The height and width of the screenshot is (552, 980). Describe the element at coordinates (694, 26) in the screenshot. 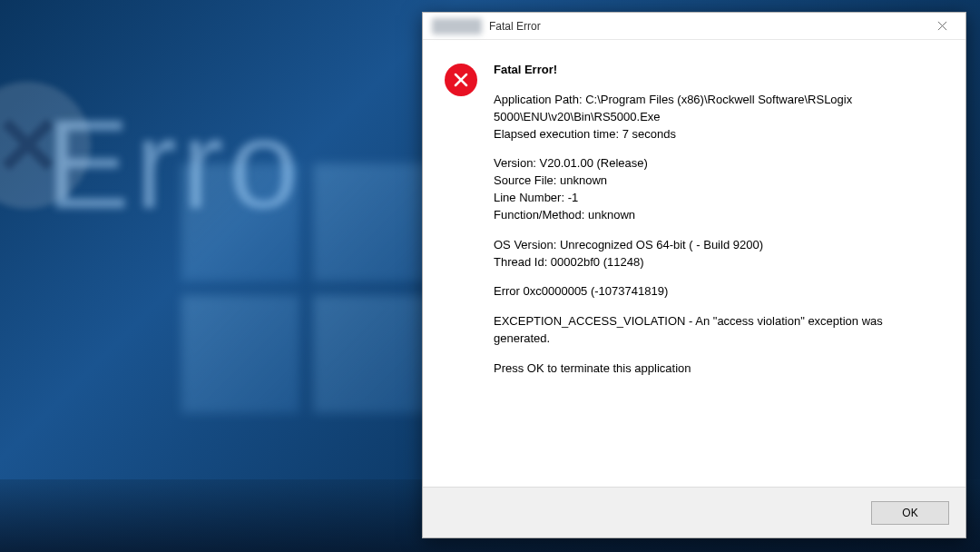

I see `dialog-titlebar: Fatal Error` at that location.